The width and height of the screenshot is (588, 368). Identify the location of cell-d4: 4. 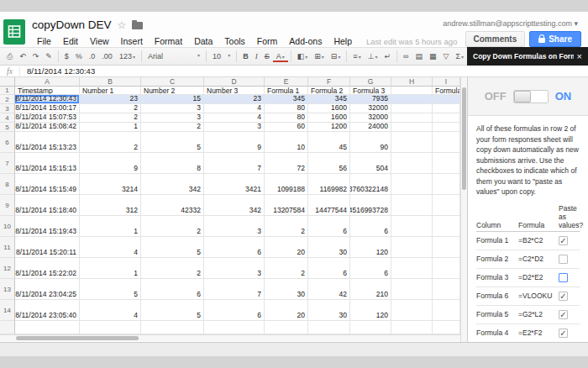
(234, 118).